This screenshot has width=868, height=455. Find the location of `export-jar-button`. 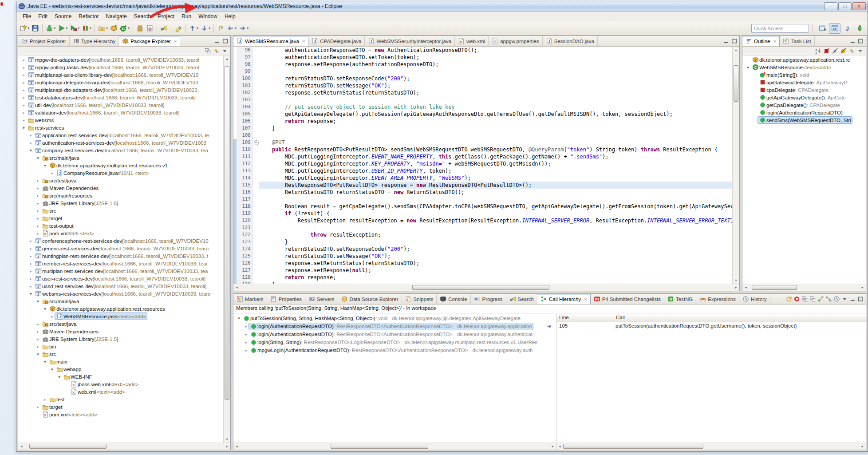

export-jar-button is located at coordinates (140, 28).